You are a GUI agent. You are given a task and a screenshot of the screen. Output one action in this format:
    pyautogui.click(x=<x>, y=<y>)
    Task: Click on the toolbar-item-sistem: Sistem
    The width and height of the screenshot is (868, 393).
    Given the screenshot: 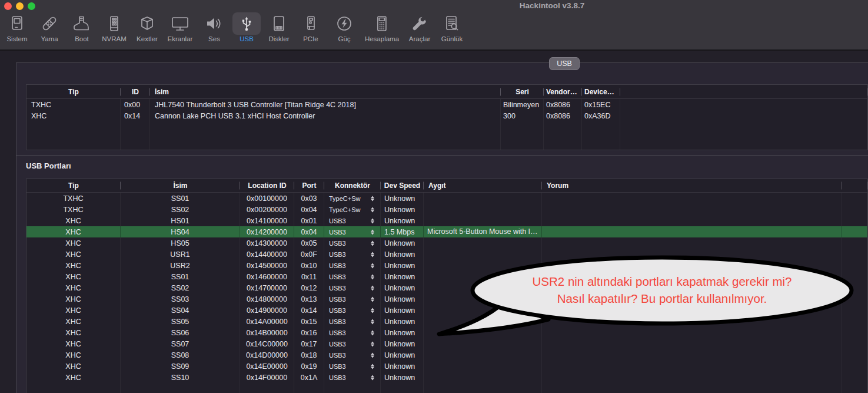 What is the action you would take?
    pyautogui.click(x=17, y=27)
    